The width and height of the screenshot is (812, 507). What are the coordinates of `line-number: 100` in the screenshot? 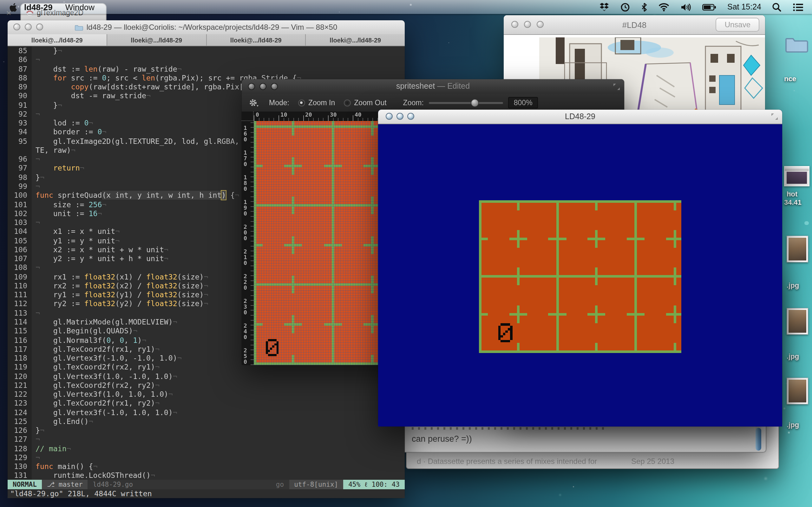 It's located at (20, 196).